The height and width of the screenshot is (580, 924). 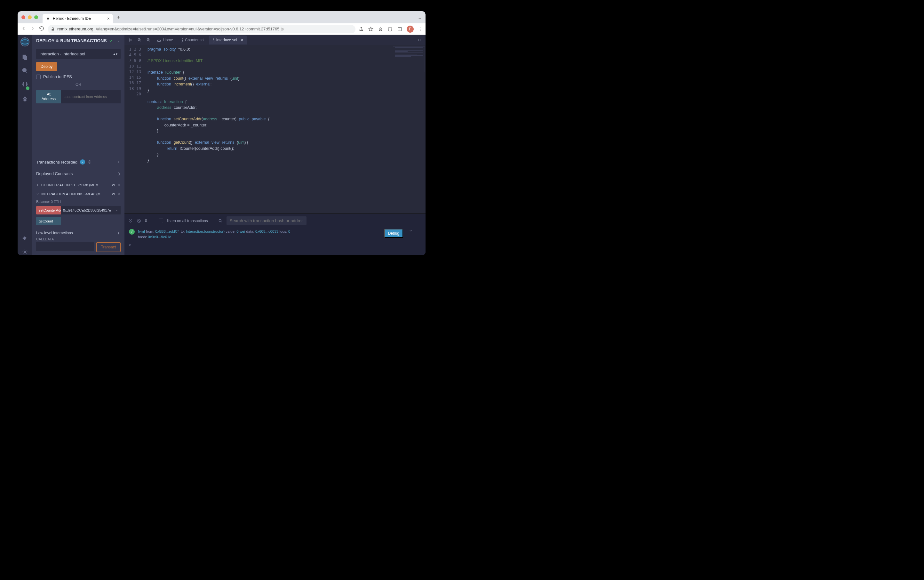 What do you see at coordinates (25, 85) in the screenshot?
I see `compiler-icon` at bounding box center [25, 85].